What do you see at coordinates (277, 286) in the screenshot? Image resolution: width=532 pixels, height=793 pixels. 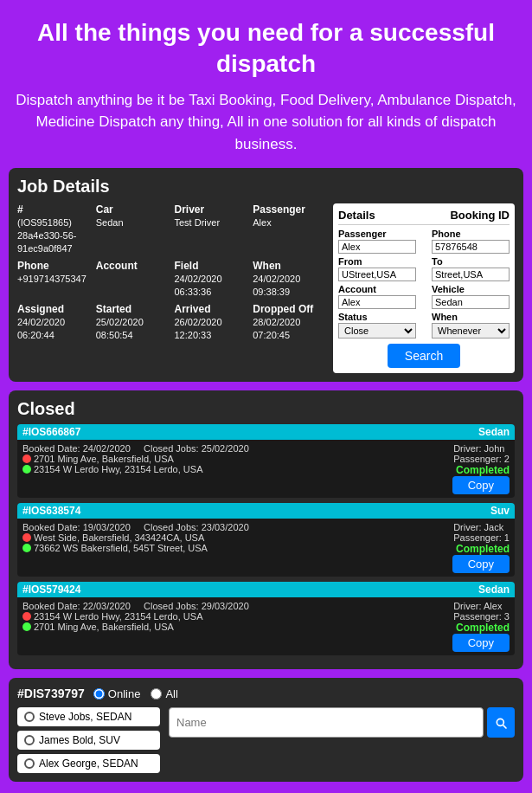 I see `when-value: 24/02/2020 09:38:39` at bounding box center [277, 286].